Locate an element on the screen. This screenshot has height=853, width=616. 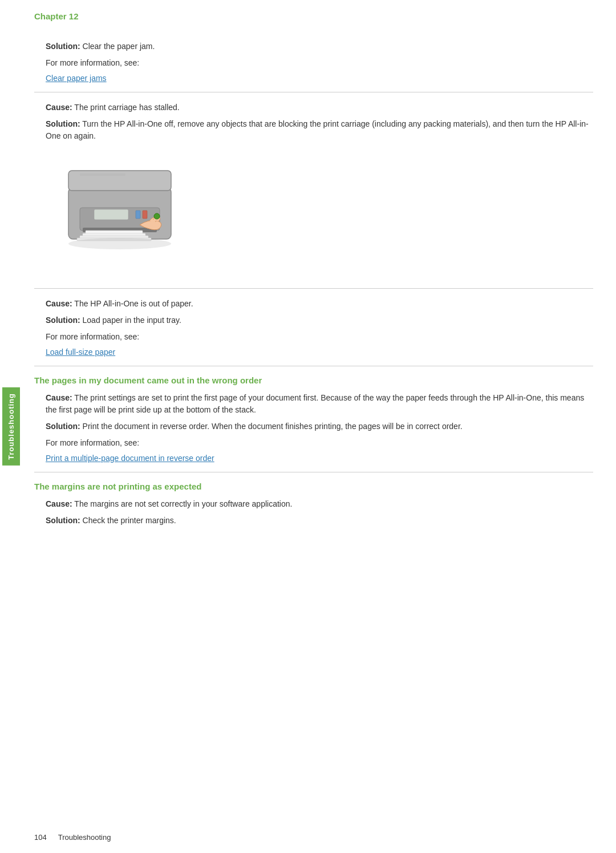
clear-paper-jams-link: Clear paper jams is located at coordinates (76, 78).